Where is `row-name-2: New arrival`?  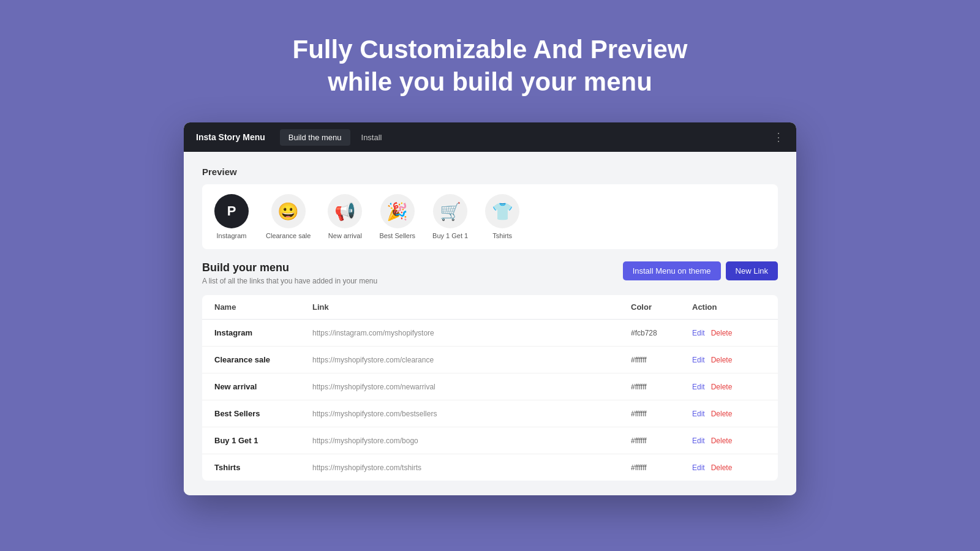
row-name-2: New arrival is located at coordinates (263, 387).